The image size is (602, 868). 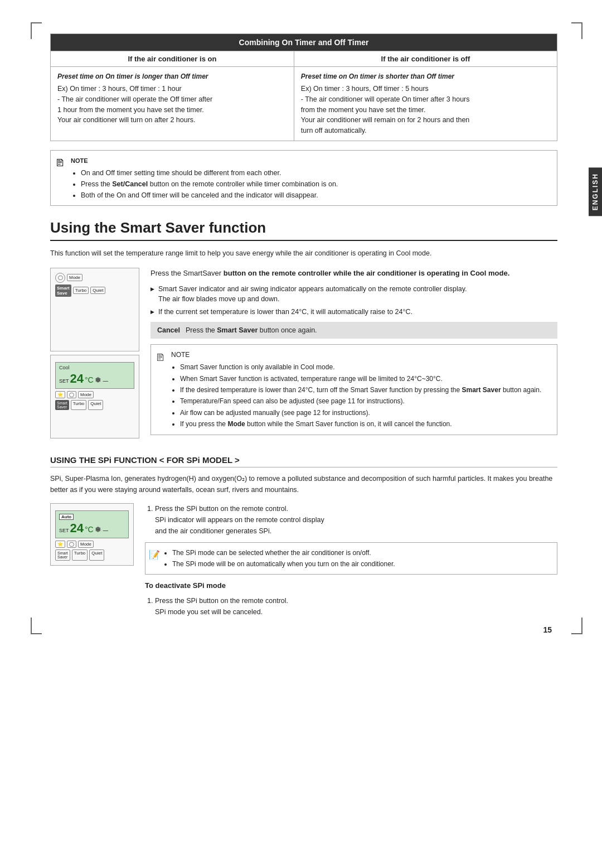 What do you see at coordinates (86, 544) in the screenshot?
I see `spi-mode-btn: Mode` at bounding box center [86, 544].